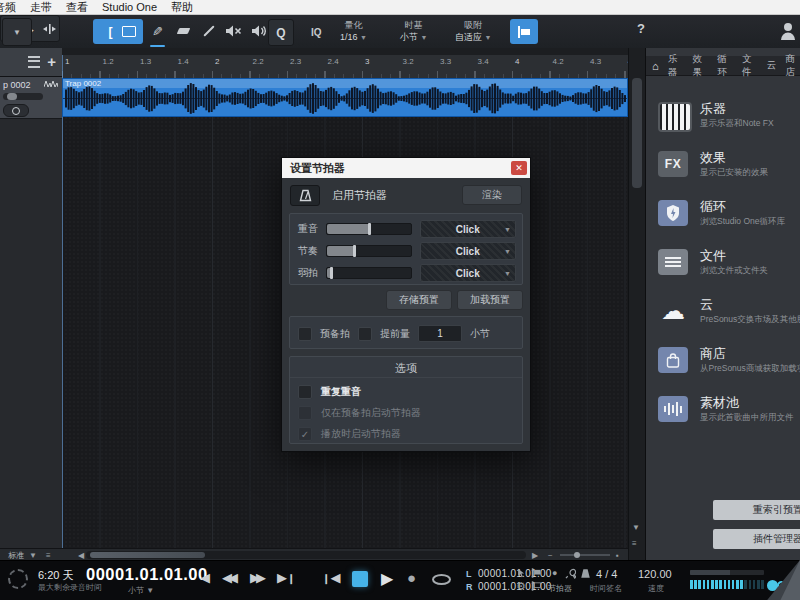 This screenshot has width=800, height=600. Describe the element at coordinates (636, 528) in the screenshot. I see `chevron-down-icon: ▼` at that location.